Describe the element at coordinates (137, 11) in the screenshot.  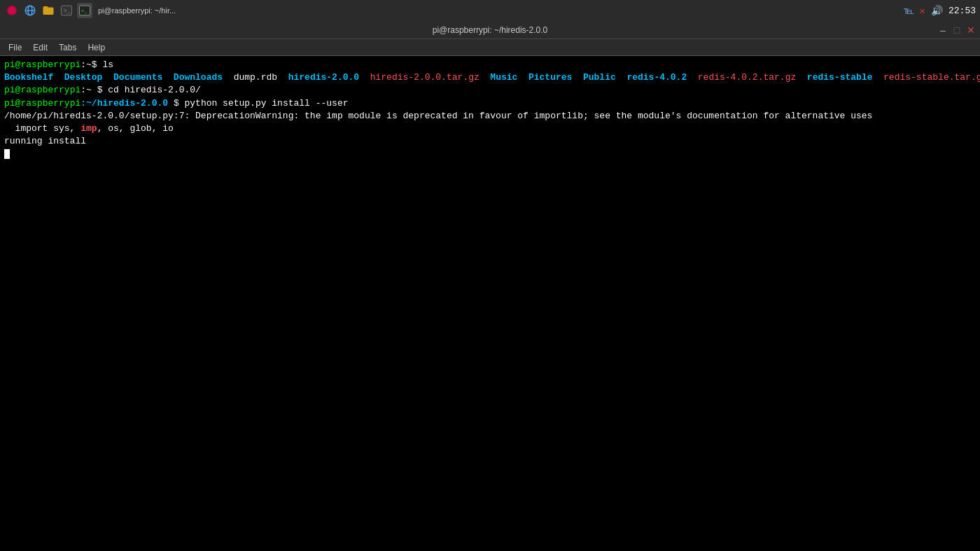
I see `taskbar-window-title: pi@raspberrypi: ~/hir...` at that location.